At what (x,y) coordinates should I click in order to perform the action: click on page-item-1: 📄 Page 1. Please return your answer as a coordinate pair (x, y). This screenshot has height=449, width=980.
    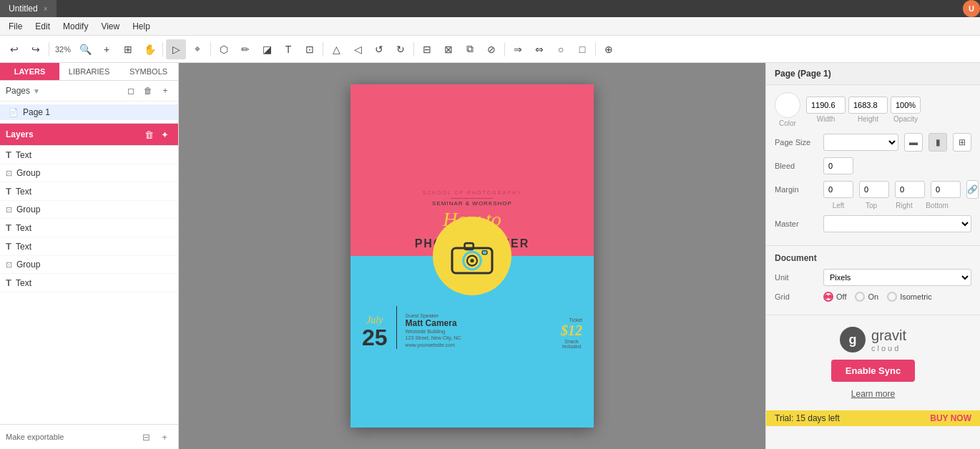
    Looking at the image, I should click on (89, 112).